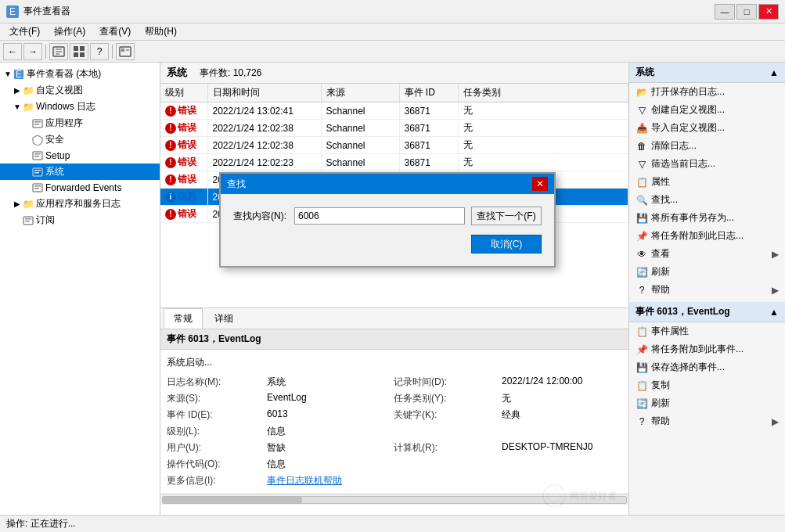 This screenshot has height=532, width=785. What do you see at coordinates (387, 220) in the screenshot?
I see `find-dialog: 查找 ✕ 查找内容(N): 查找下一个(F) 取消(C)` at bounding box center [387, 220].